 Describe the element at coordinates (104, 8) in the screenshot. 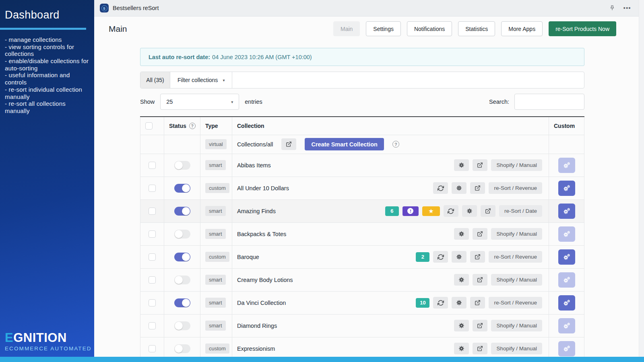

I see `app-icon: $` at that location.